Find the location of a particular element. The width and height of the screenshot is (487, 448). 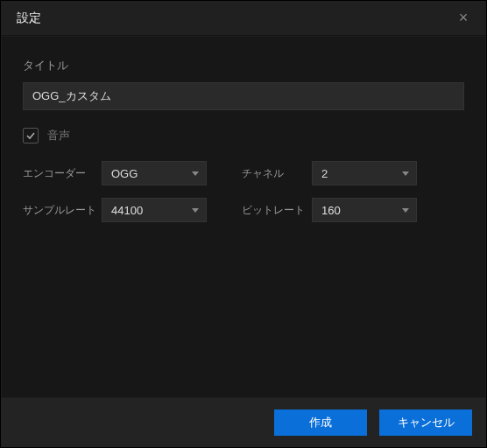

channel-select: 2 is located at coordinates (364, 173).